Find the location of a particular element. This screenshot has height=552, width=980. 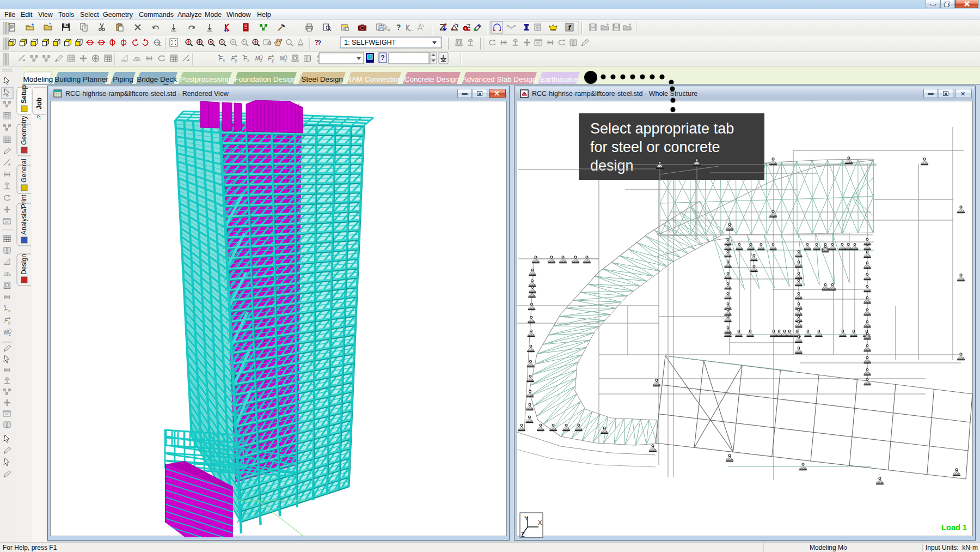

svg-text: Modeling is located at coordinates (38, 80).